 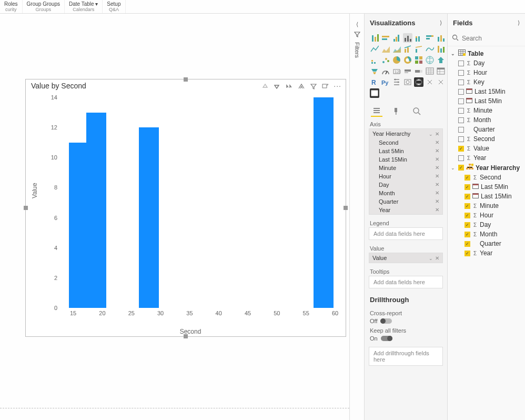 I want to click on format-tab, so click(x=397, y=111).